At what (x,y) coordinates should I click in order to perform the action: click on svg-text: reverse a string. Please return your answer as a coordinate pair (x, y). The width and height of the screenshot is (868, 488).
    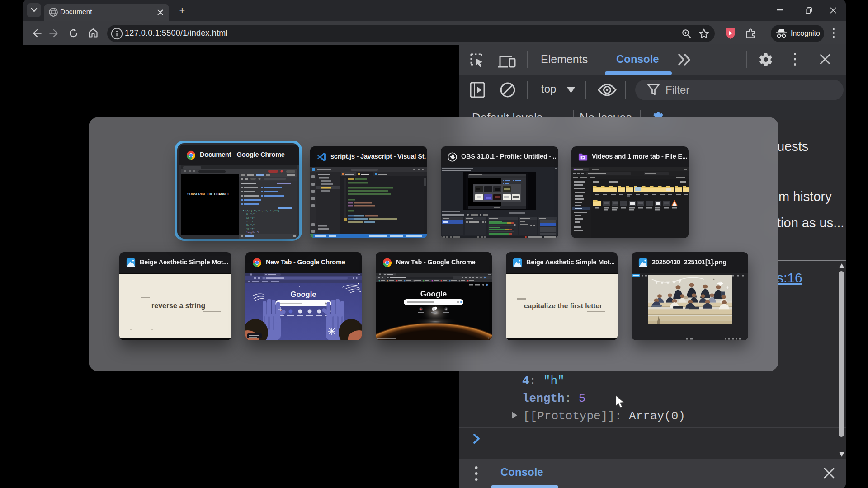
    Looking at the image, I should click on (178, 305).